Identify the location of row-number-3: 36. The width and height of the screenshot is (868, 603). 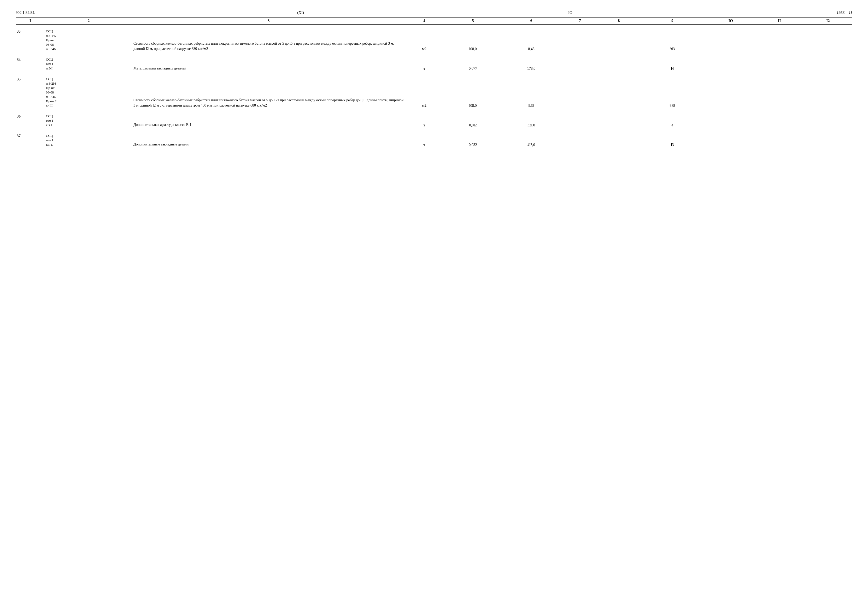
(30, 121).